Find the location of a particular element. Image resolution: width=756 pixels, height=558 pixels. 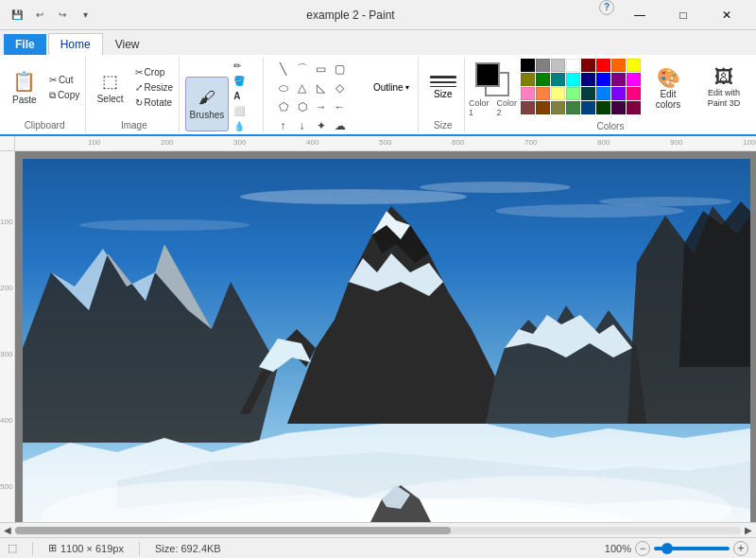

horizontal-scrollbar: ◀ ▶ is located at coordinates (378, 530).